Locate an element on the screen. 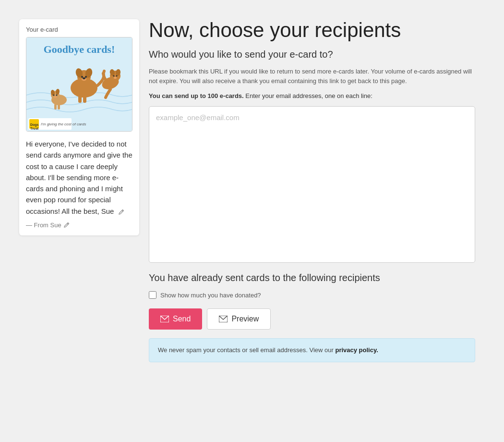  edit-from-icon is located at coordinates (67, 225).